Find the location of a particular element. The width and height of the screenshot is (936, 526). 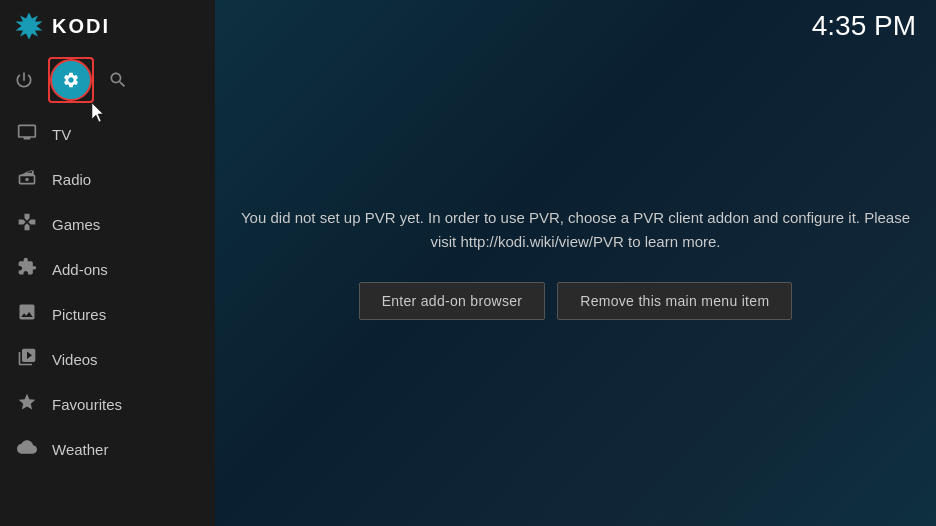

settings-button is located at coordinates (71, 80).